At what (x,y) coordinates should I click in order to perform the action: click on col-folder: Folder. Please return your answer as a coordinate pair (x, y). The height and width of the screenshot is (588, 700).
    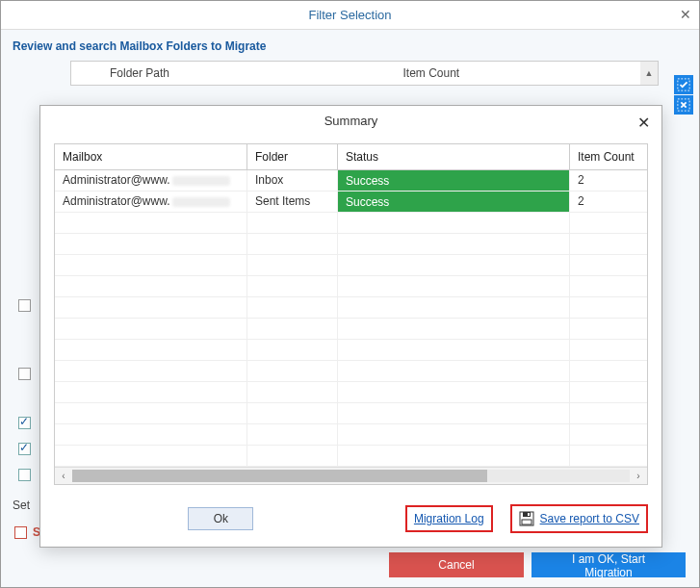
    Looking at the image, I should click on (293, 157).